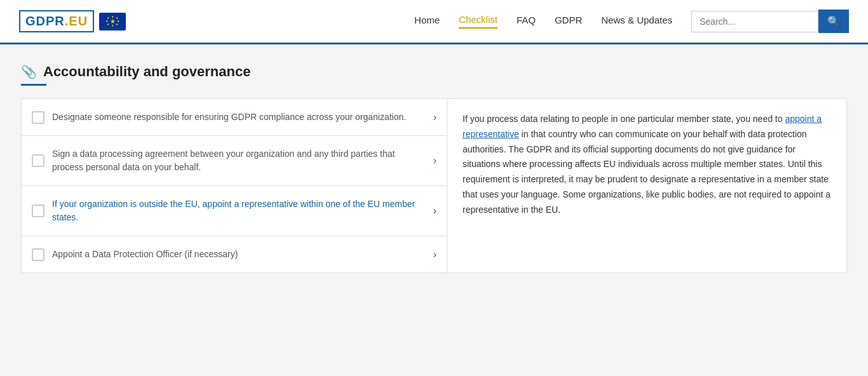 The height and width of the screenshot is (376, 868). What do you see at coordinates (239, 117) in the screenshot?
I see `item-text-1: Designate someone responsible for ensuri…` at bounding box center [239, 117].